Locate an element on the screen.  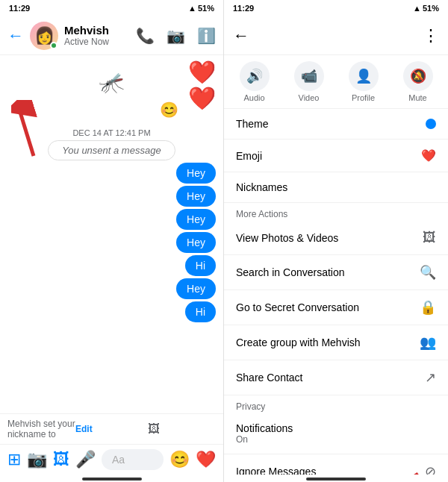
create-group-label: Create group with Mehvish is located at coordinates (325, 342).